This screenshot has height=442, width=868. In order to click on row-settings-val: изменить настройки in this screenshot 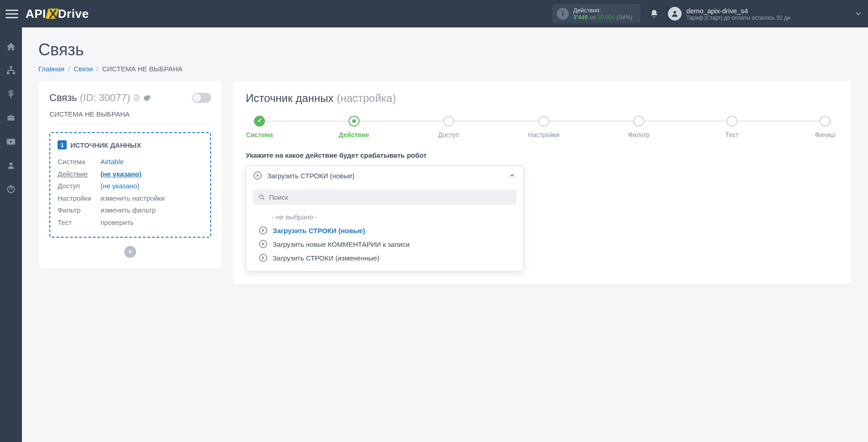, I will do `click(132, 198)`.